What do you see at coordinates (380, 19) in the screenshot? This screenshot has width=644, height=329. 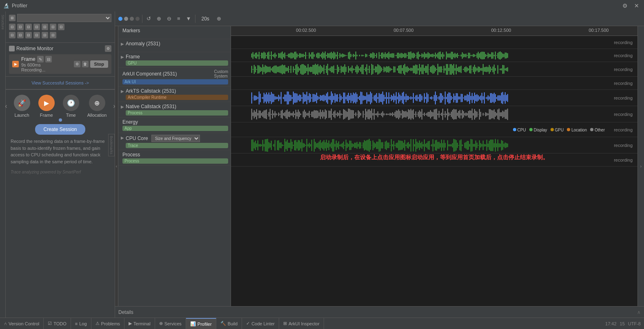 I see `profiler-toolbar: ↺ ⊕ ⊖ ≡ ▼ 20s ⊕` at bounding box center [380, 19].